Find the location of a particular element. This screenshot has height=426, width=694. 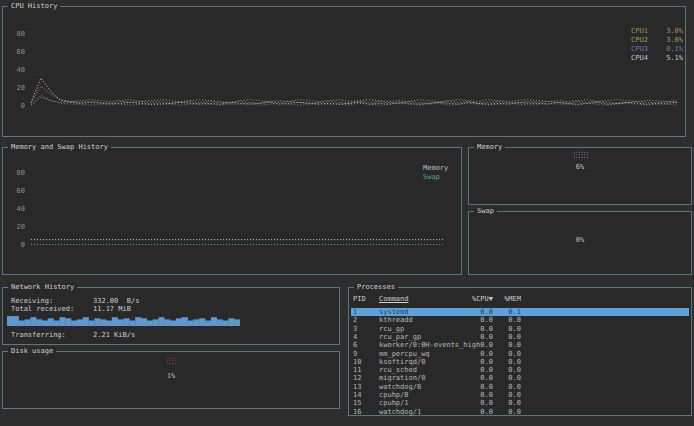

process-row: 11rcu_sched0.00.0 is located at coordinates (520, 370).